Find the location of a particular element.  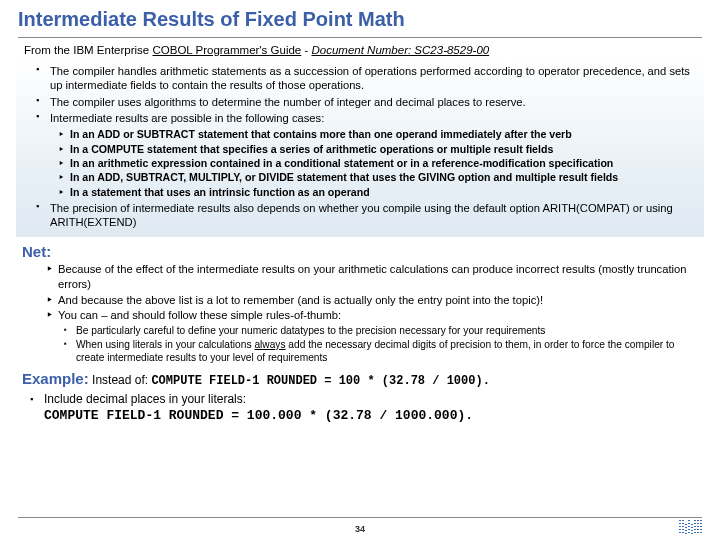

sub-bullet: In an ADD, SUBTRACT, MULTIPLY, or DIVIDE… is located at coordinates (360, 177).